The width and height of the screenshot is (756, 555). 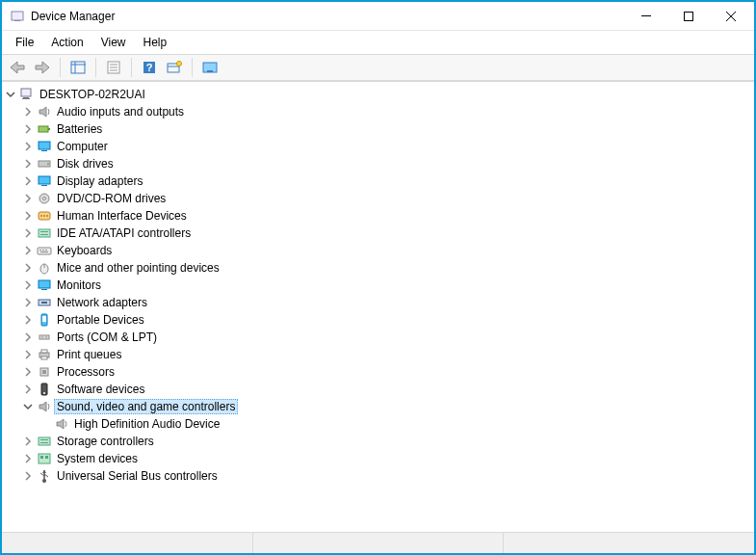 What do you see at coordinates (44, 233) in the screenshot?
I see `ide-icon` at bounding box center [44, 233].